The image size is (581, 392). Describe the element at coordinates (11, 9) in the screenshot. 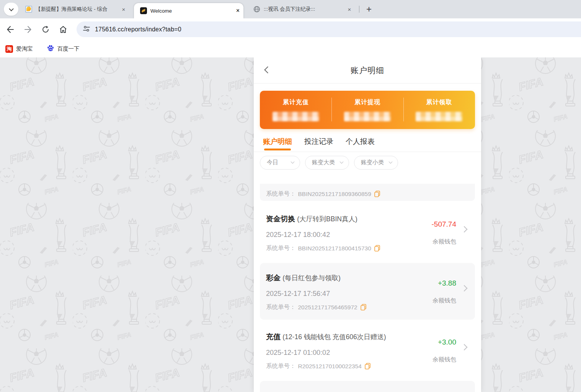

I see `tab-search-button` at that location.